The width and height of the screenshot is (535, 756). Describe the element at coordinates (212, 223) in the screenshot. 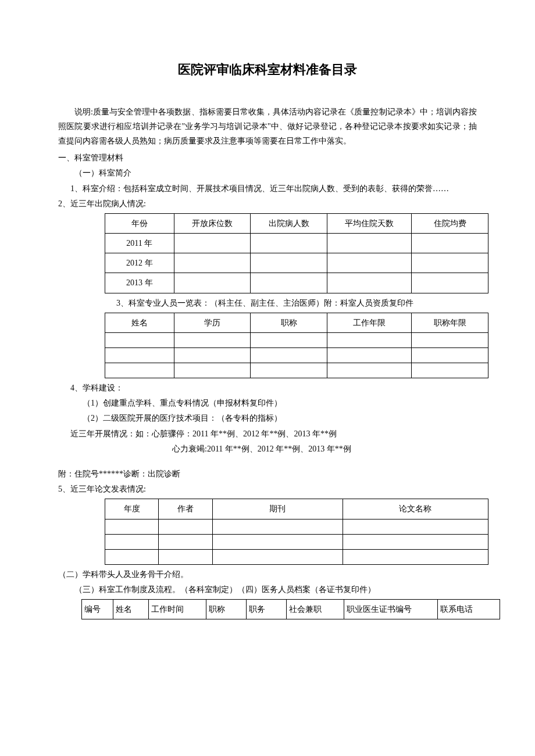

I see `t1-h1: 开放床位数` at that location.